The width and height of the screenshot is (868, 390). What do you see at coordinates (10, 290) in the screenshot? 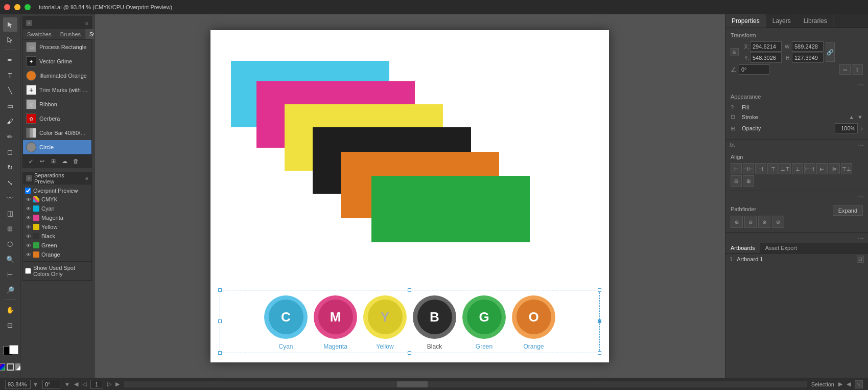
I see `zoom-tool: 🔎` at bounding box center [10, 290].